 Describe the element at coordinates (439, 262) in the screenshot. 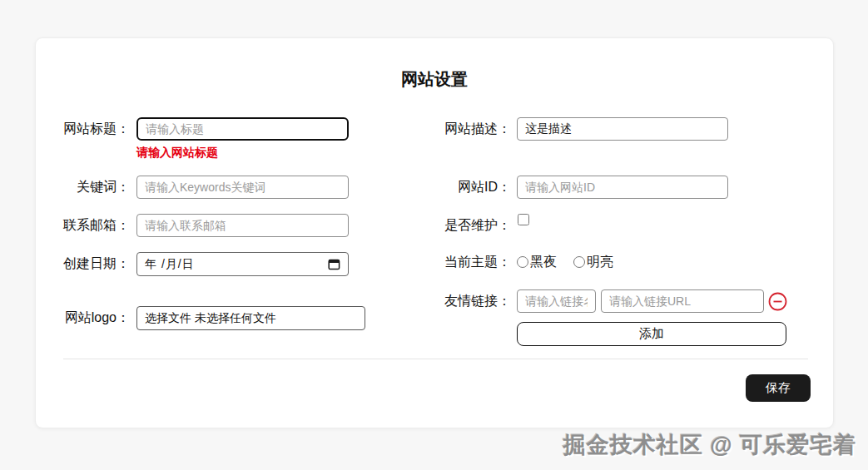

I see `theme-label: 当前主题：` at that location.